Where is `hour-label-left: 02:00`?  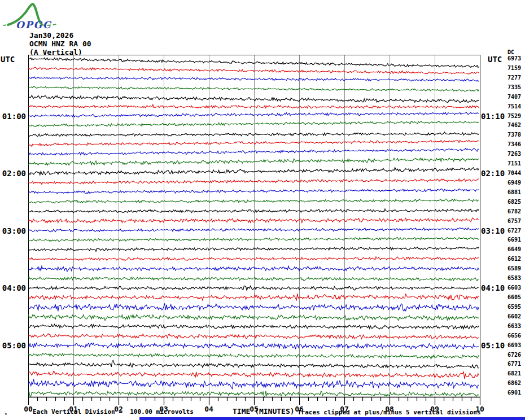
hour-label-left: 02:00 is located at coordinates (14, 173).